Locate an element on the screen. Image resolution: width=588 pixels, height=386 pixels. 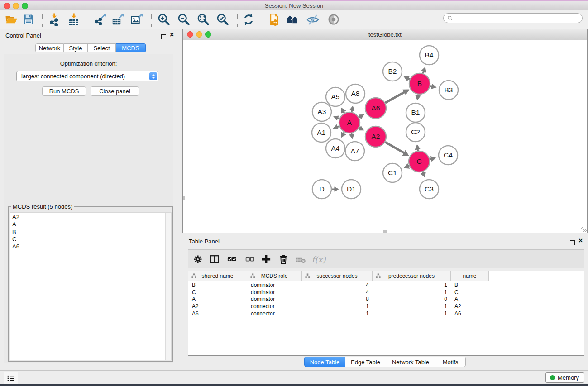
memory-button: Memory is located at coordinates (565, 377).